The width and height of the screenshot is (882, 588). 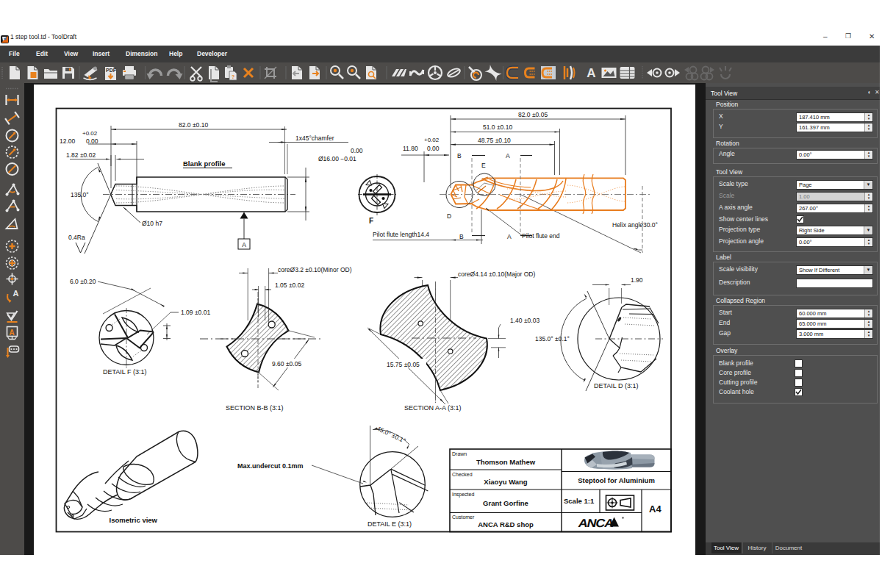 I want to click on svg-text: Blank profile, so click(x=204, y=163).